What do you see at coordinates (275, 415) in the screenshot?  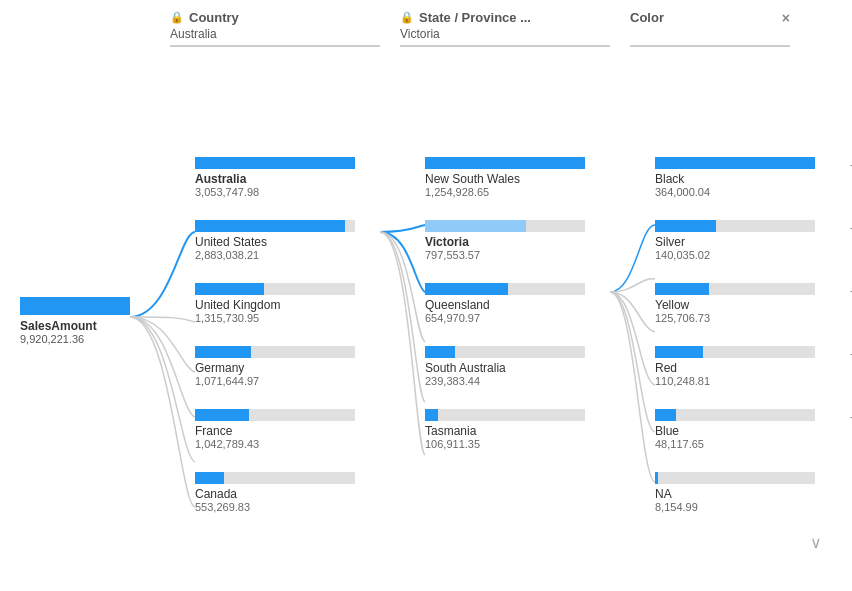 I see `bar-france` at bounding box center [275, 415].